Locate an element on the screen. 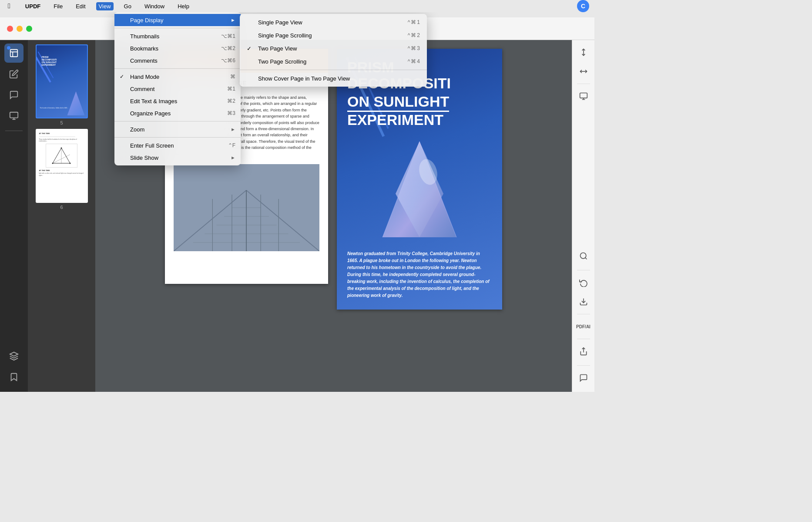 The height and width of the screenshot is (522, 812). menu-item-edit-text-images: Edit Text & Images ⌘2 is located at coordinates (178, 101).